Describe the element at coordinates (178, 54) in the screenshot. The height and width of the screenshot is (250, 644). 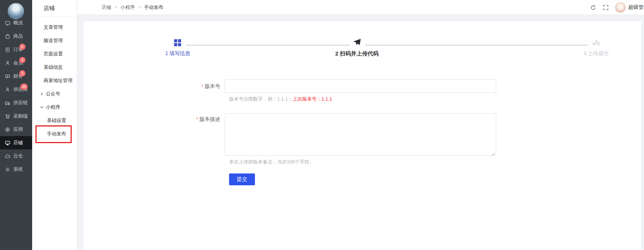
I see `step-label: 1 填写信息` at that location.